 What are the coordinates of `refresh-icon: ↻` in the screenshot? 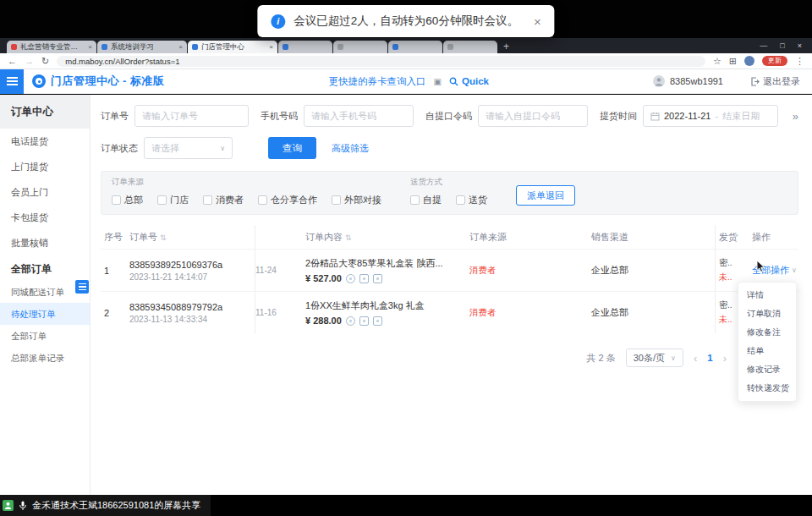 It's located at (46, 61).